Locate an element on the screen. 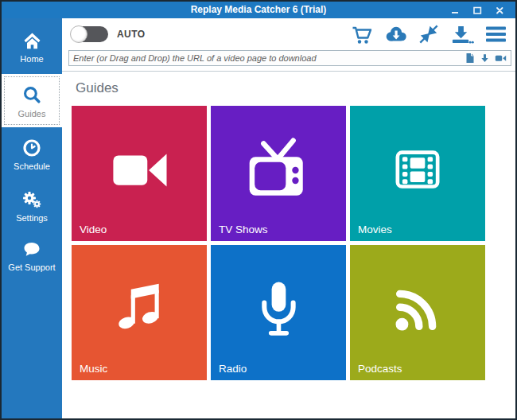 The image size is (517, 420). minimize-button is located at coordinates (455, 10).